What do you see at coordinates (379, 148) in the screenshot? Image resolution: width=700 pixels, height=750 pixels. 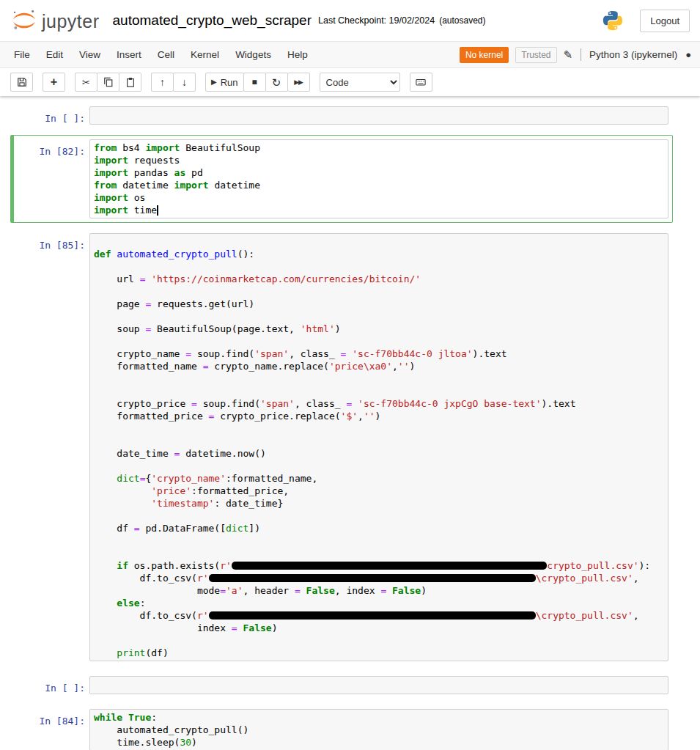 I see `code-line: from bs4 import BeautifulSoup` at bounding box center [379, 148].